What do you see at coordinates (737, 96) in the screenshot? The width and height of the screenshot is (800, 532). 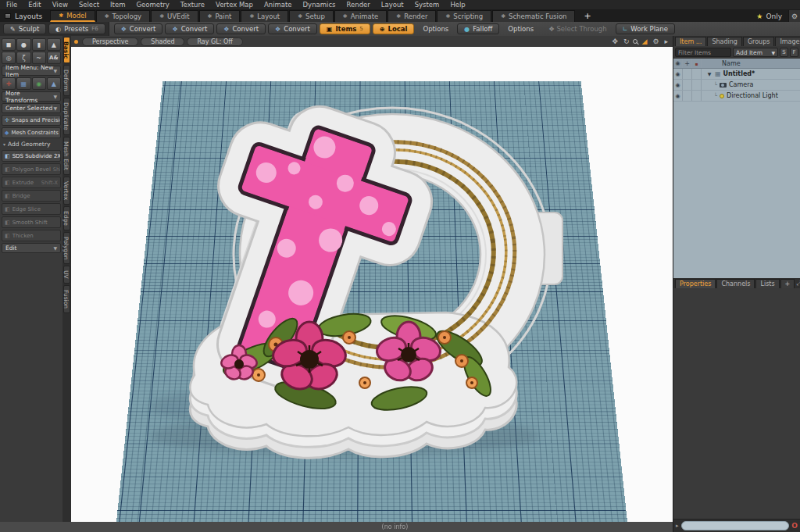 I see `item-row-directional-light: ◉ └ Directional Light` at bounding box center [737, 96].